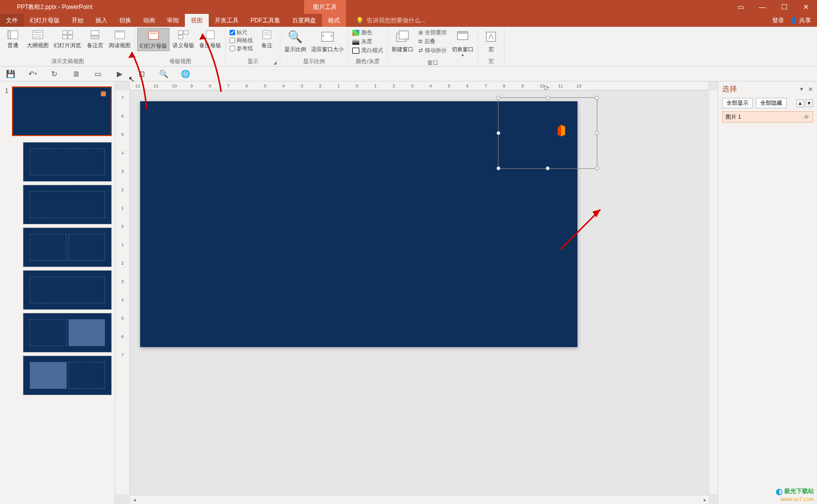 The width and height of the screenshot is (817, 504). Describe the element at coordinates (368, 51) in the screenshot. I see `bw-button: 黑白模式` at that location.